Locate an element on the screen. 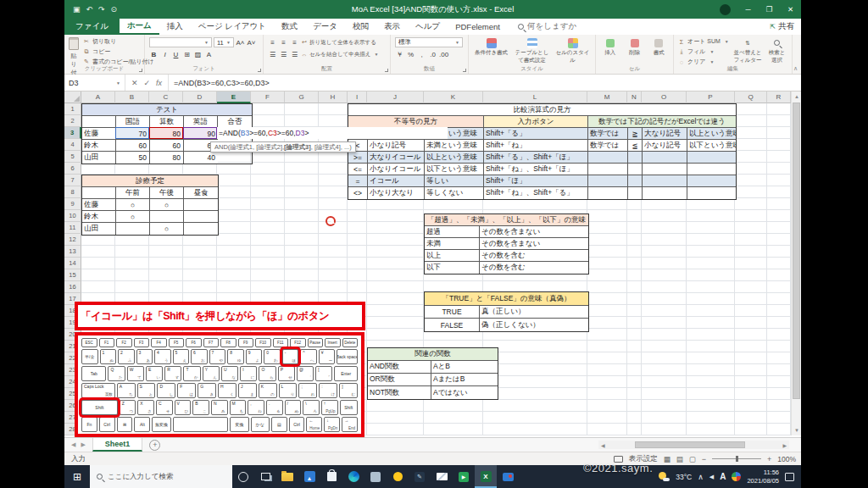 The height and width of the screenshot is (488, 868). editing-item-0: Σオート SUM▼ is located at coordinates (704, 42).